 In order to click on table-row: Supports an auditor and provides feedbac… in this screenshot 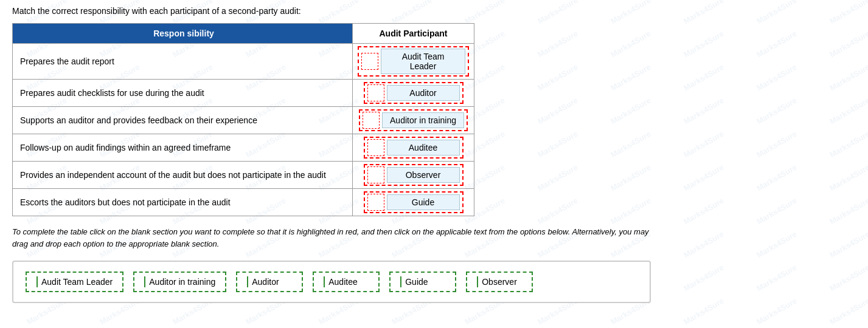, I will do `click(243, 120)`.